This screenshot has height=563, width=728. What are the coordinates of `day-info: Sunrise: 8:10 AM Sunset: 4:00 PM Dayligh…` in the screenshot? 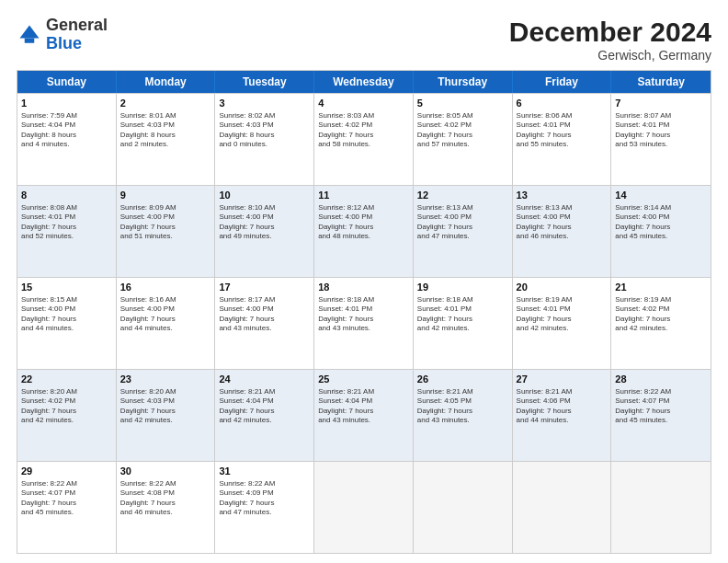 It's located at (265, 223).